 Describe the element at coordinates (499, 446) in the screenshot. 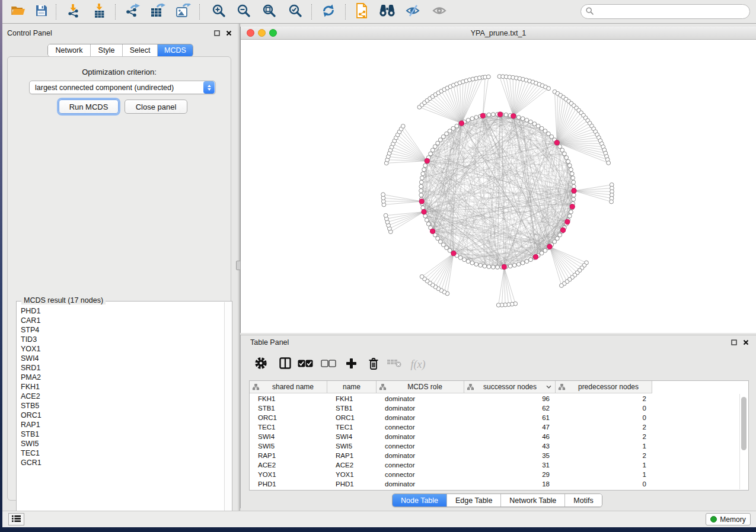

I see `table-row: SWI5SWI5connector431` at that location.